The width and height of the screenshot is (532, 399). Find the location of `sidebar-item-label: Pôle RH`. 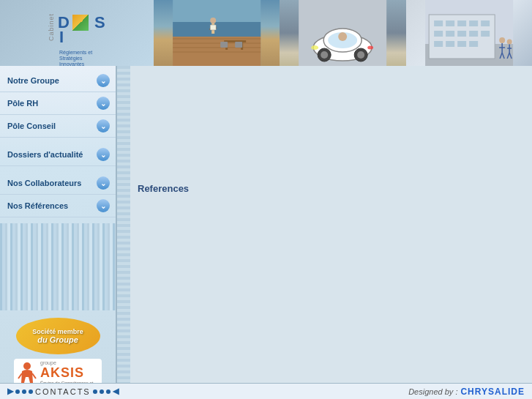

sidebar-item-label: Pôle RH is located at coordinates (23, 103).